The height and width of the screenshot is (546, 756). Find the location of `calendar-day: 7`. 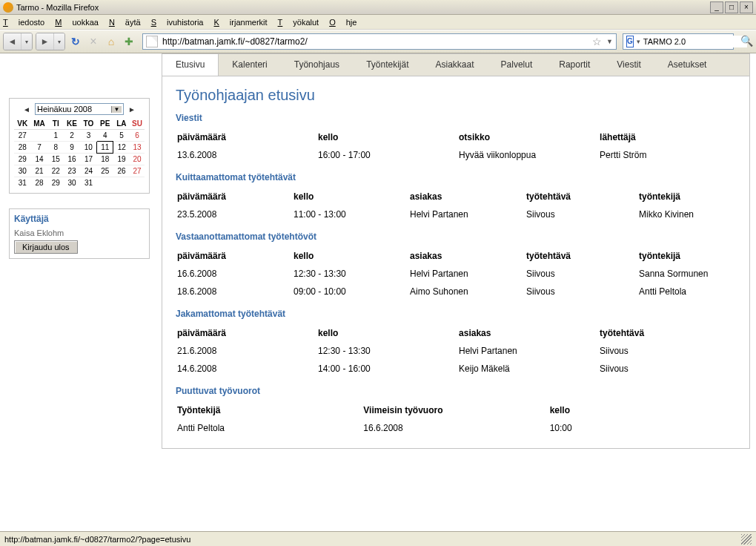

calendar-day: 7 is located at coordinates (39, 148).